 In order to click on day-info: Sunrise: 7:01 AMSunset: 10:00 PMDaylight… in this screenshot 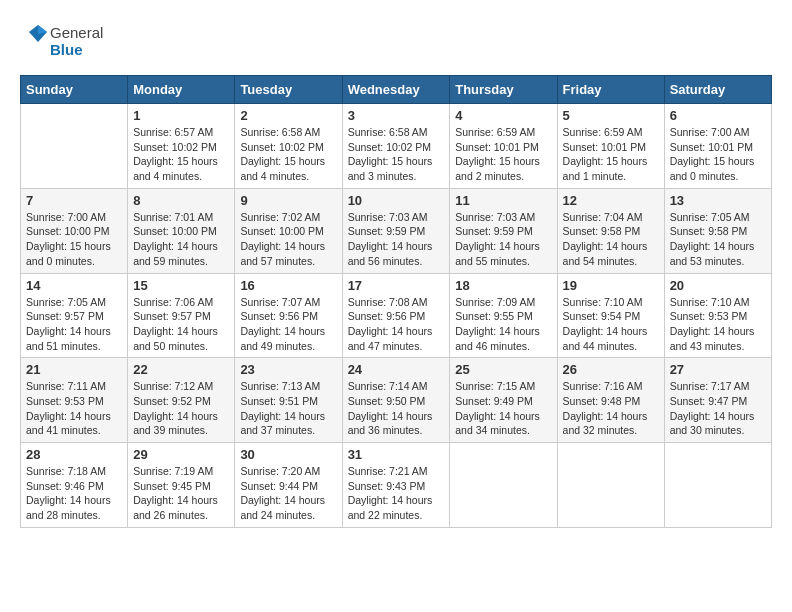, I will do `click(181, 240)`.